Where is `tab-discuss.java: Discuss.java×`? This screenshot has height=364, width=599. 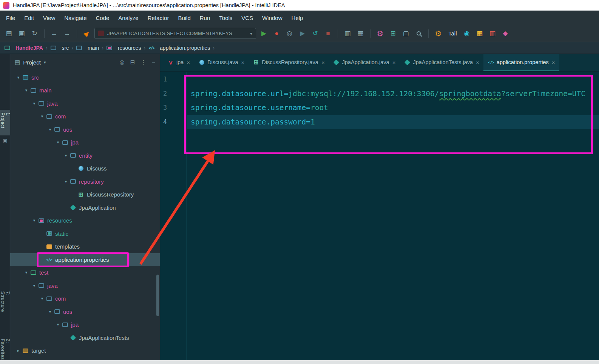 tab-discuss.java: Discuss.java× is located at coordinates (221, 63).